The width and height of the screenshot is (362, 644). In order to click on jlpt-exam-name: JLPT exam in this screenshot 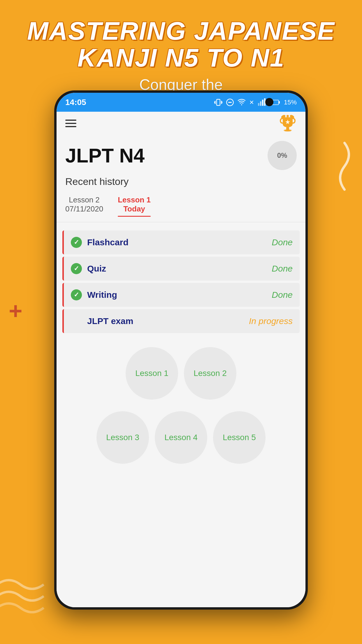, I will do `click(110, 321)`.